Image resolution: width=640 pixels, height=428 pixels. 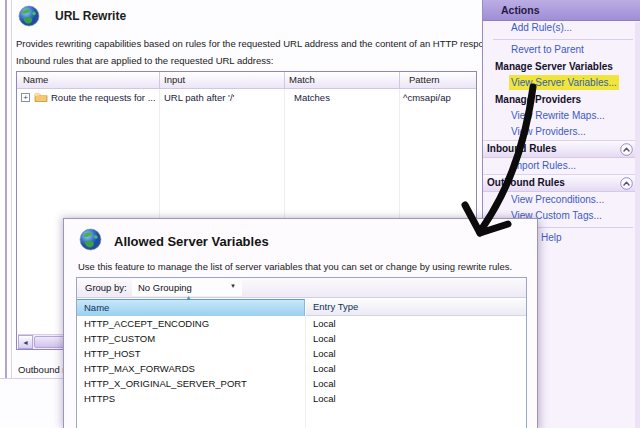 What do you see at coordinates (424, 80) in the screenshot?
I see `column-header-pattern: Pattern` at bounding box center [424, 80].